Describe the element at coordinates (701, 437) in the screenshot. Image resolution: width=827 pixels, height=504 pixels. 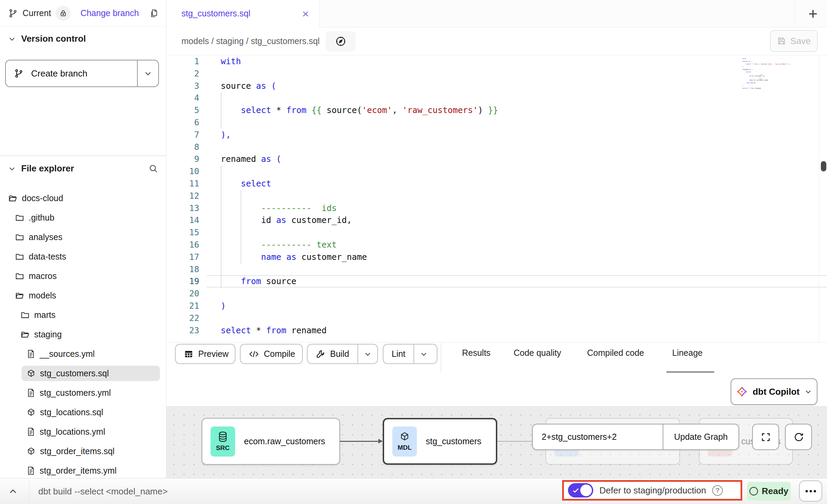
I see `update-graph-button: Update Graph` at that location.